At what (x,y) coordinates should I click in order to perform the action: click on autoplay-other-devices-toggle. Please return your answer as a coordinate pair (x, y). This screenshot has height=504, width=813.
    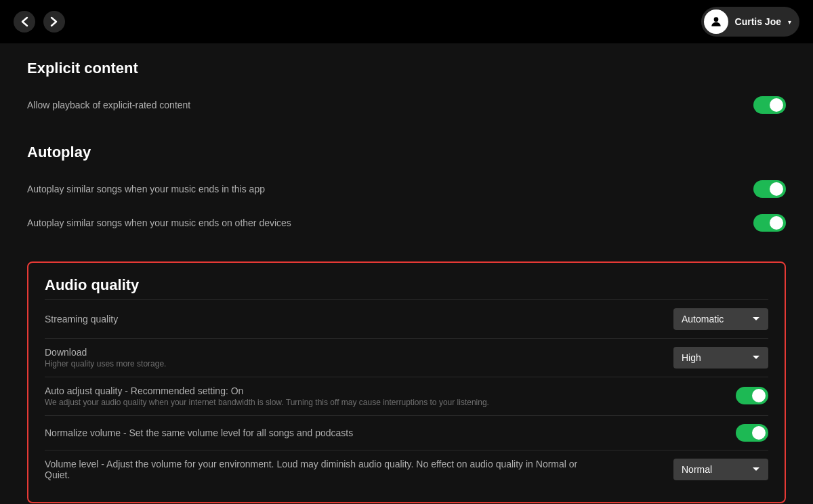
    Looking at the image, I should click on (770, 223).